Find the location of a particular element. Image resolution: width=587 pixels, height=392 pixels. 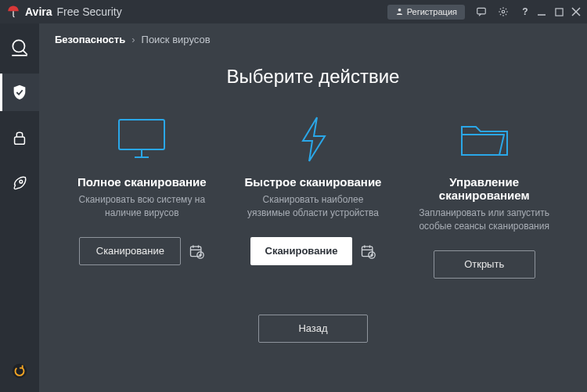

chevron-right-icon: › is located at coordinates (133, 39).